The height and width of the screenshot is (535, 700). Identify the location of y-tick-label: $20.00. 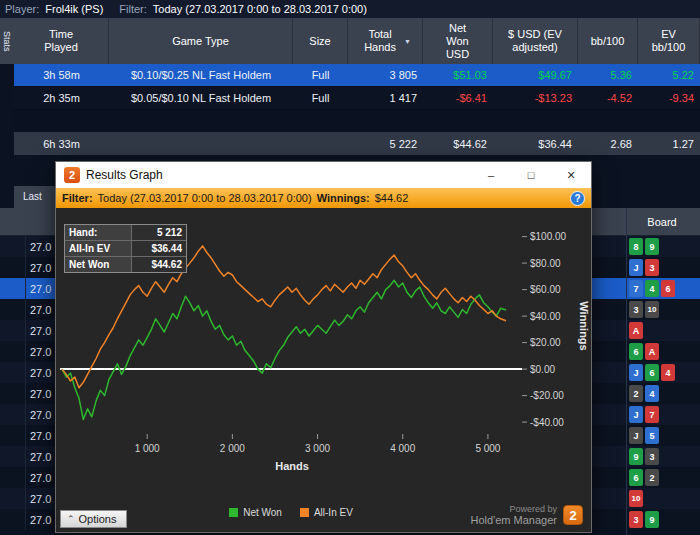
(546, 342).